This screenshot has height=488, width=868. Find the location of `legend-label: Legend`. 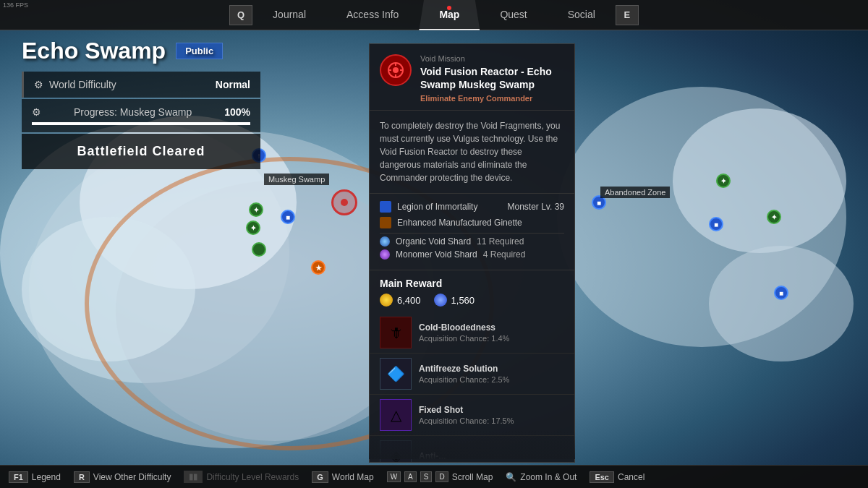

legend-label: Legend is located at coordinates (46, 477).